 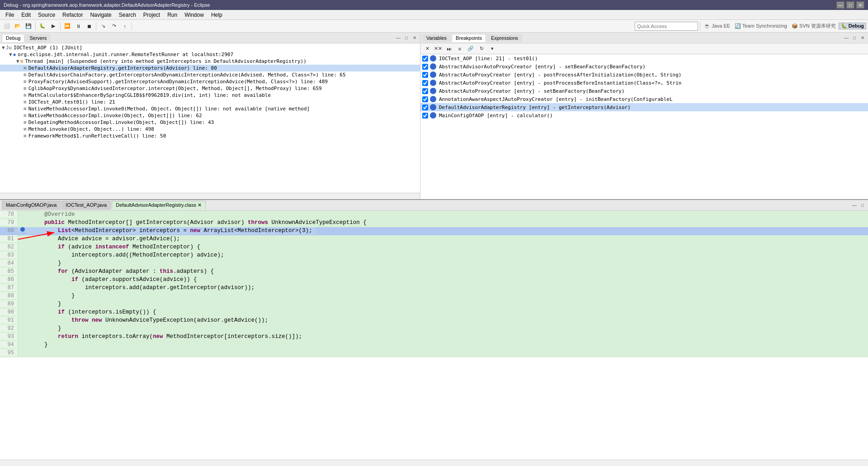 I want to click on menu-window: Window, so click(x=194, y=15).